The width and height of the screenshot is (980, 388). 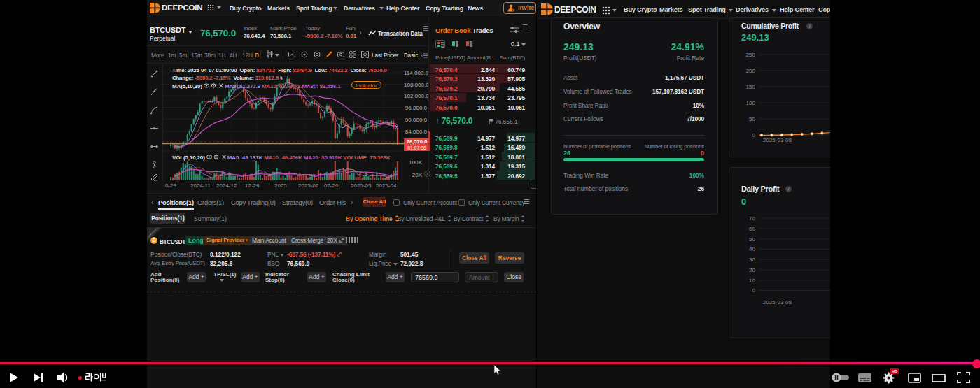 What do you see at coordinates (752, 249) in the screenshot?
I see `svg-text: 40` at bounding box center [752, 249].